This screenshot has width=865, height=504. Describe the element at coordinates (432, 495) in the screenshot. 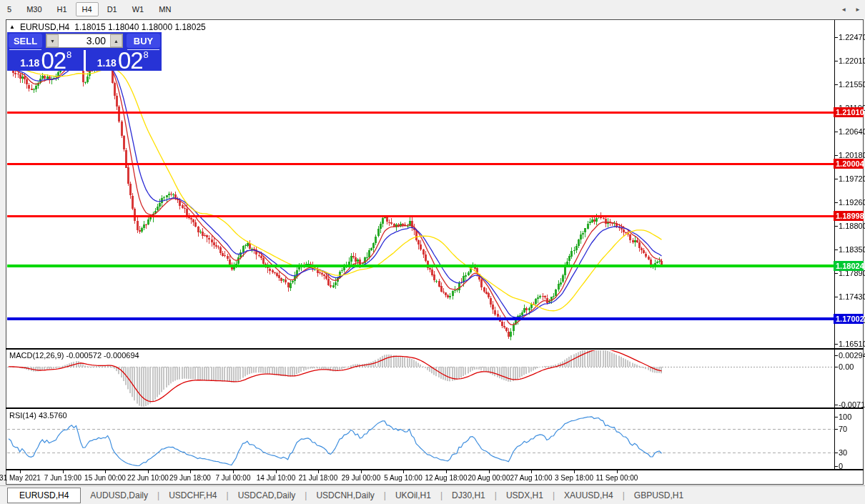

I see `symbol-tab-bar: EURUSD,H4AUDUSD,Daily|USDCHF,H4|USDCAD,D…` at that location.